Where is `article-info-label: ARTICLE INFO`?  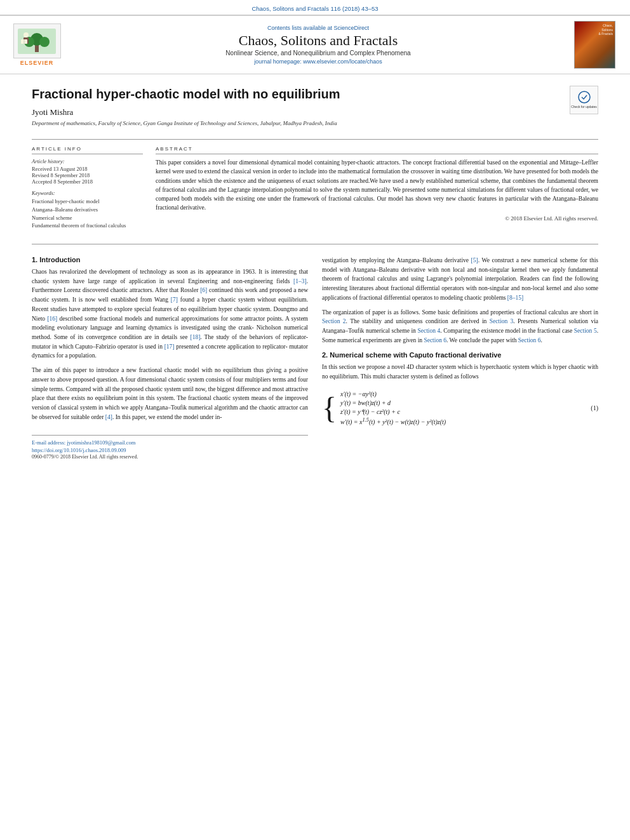
article-info-label: ARTICLE INFO is located at coordinates (88, 150).